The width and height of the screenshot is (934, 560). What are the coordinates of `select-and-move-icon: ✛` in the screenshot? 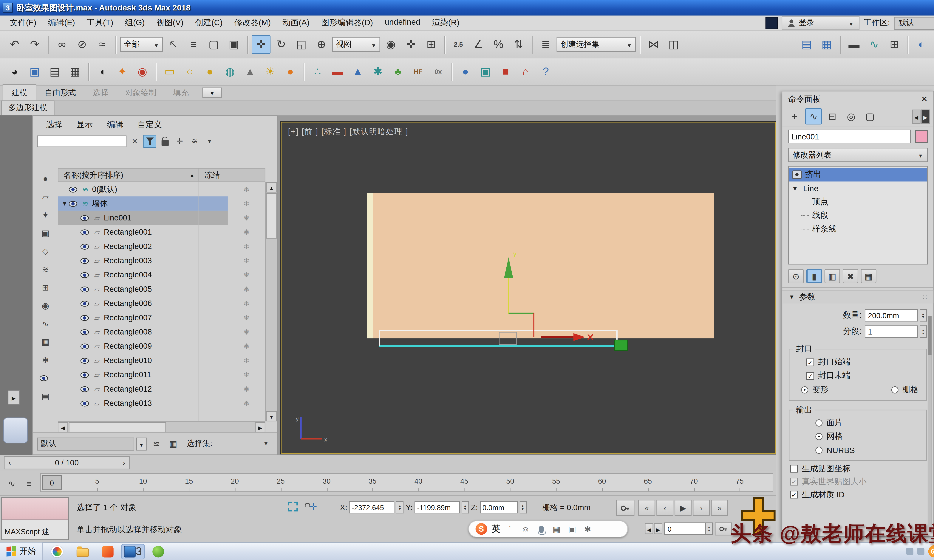 It's located at (261, 45).